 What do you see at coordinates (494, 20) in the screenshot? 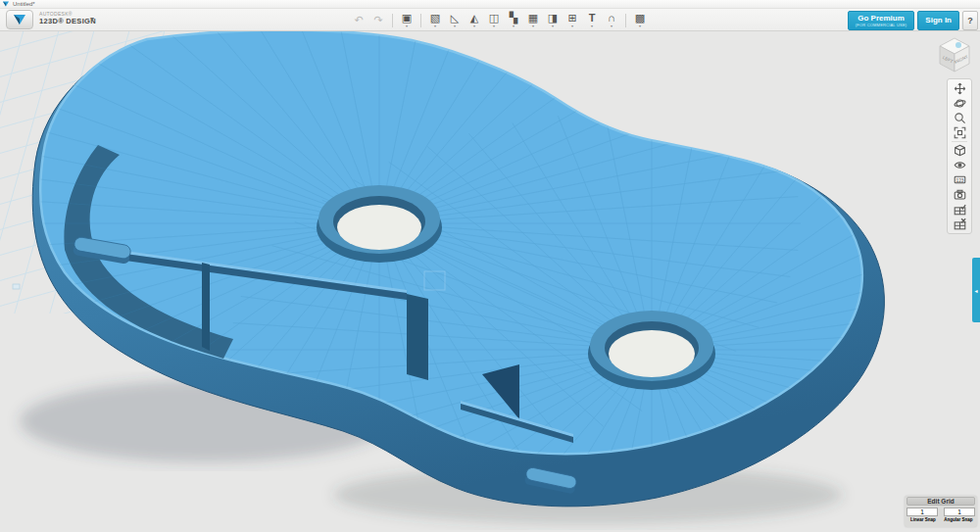
I see `toolbar-modify-button: ◫▾` at bounding box center [494, 20].